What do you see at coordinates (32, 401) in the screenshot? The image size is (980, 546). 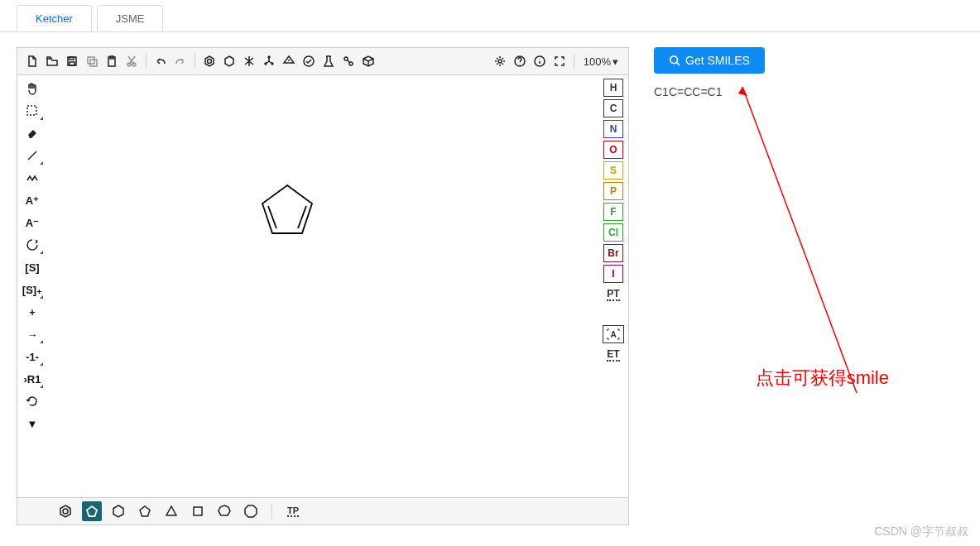 I see `shape-rotate-tool-icon` at bounding box center [32, 401].